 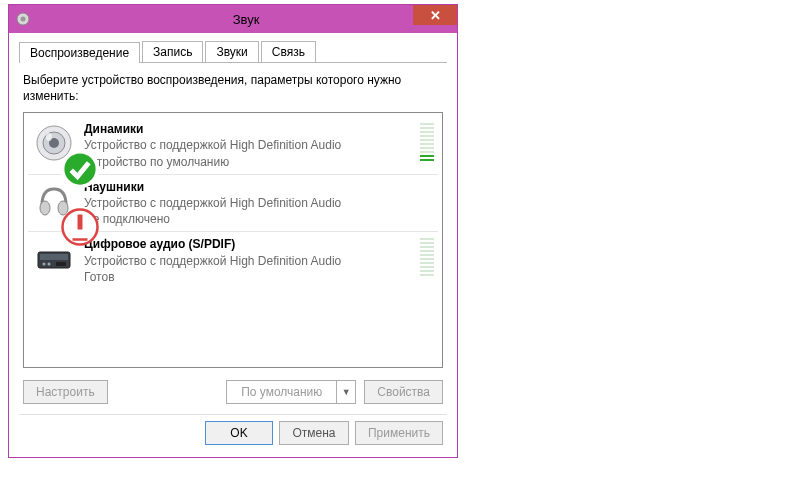 What do you see at coordinates (54, 201) in the screenshot?
I see `headphones-icon` at bounding box center [54, 201].